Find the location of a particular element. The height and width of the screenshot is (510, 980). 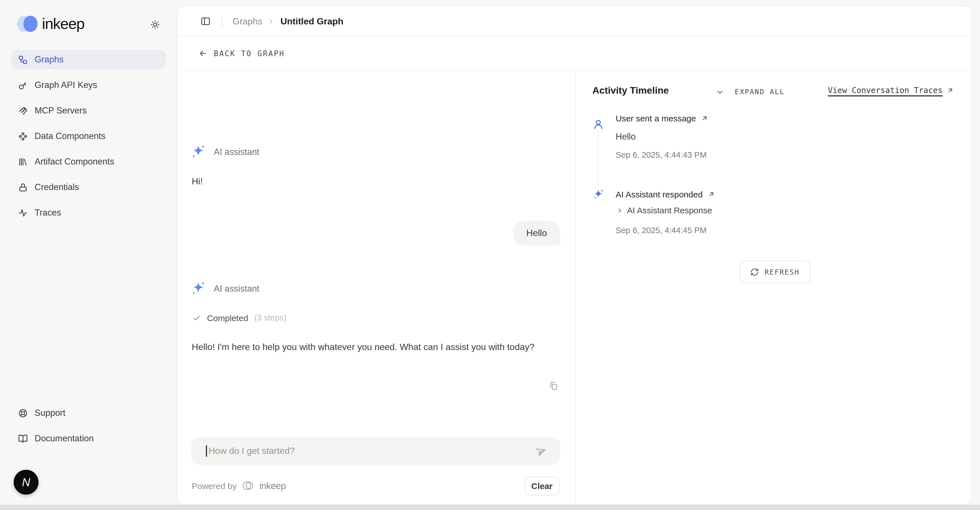

event-timestamp: Sep 6, 2025, 4:44:43 PM is located at coordinates (661, 155).